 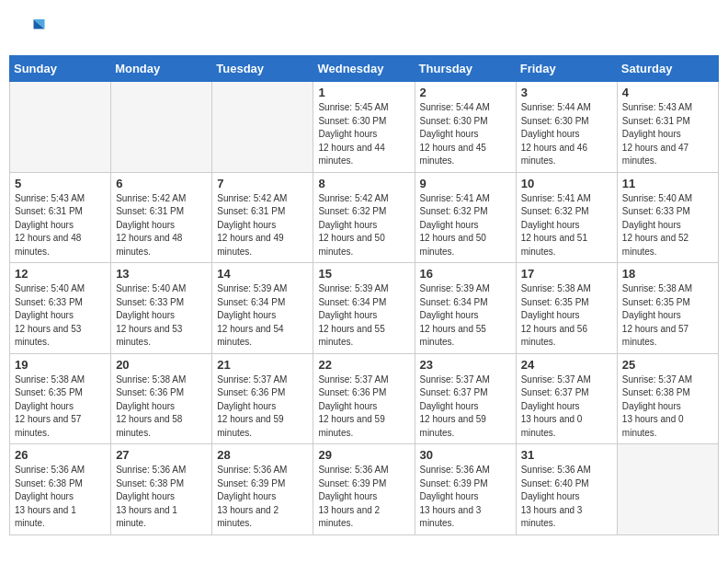 What do you see at coordinates (465, 309) in the screenshot?
I see `calendar-cell: 16Sunrise: 5:39 AMSunset: 6:34 PMDayligh…` at bounding box center [465, 309].